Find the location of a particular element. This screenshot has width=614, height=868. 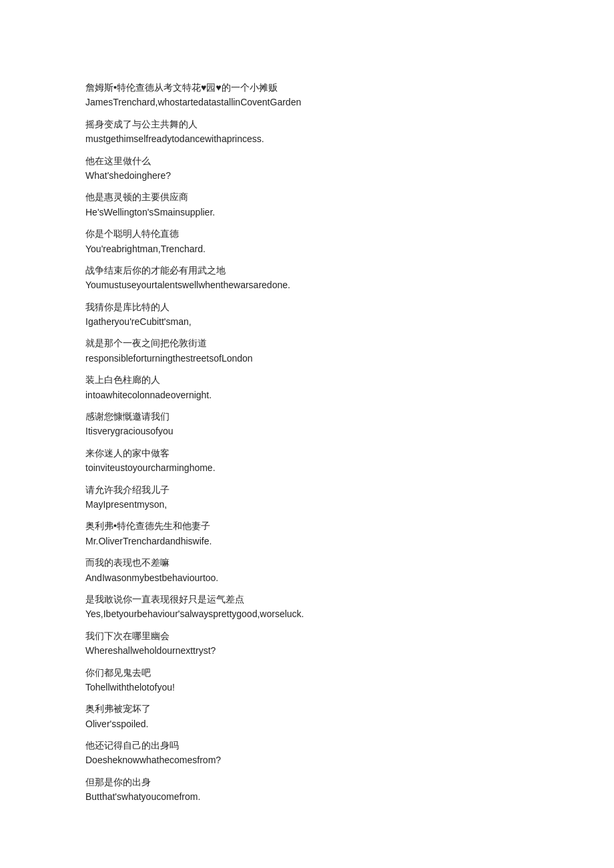

line-english: Oliver'sspoiled. is located at coordinates (307, 724).